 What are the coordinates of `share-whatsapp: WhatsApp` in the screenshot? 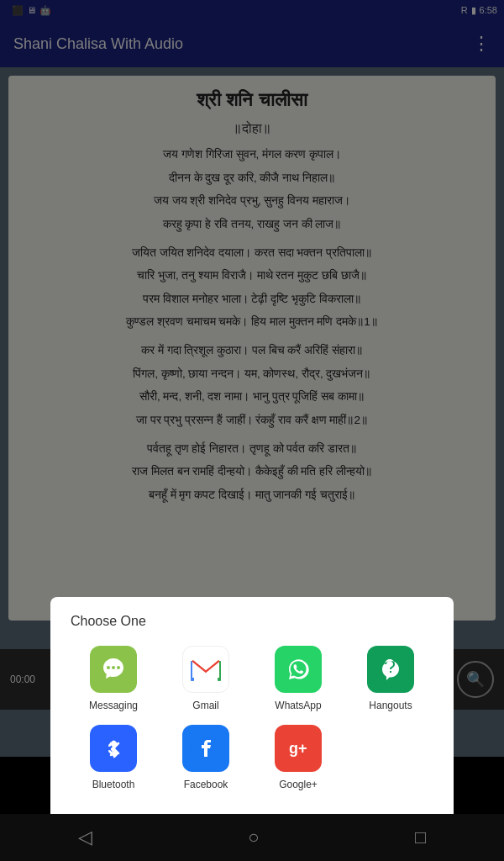 It's located at (298, 679).